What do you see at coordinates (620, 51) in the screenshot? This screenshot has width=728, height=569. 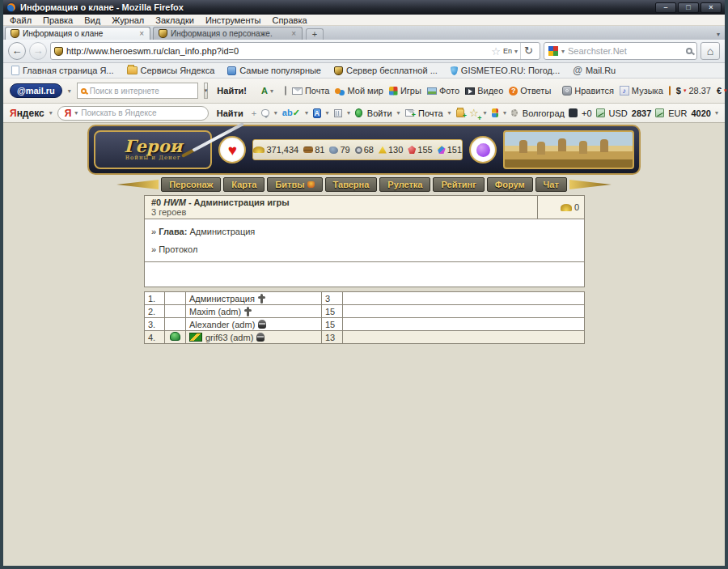 I see `search-box: ▾` at bounding box center [620, 51].